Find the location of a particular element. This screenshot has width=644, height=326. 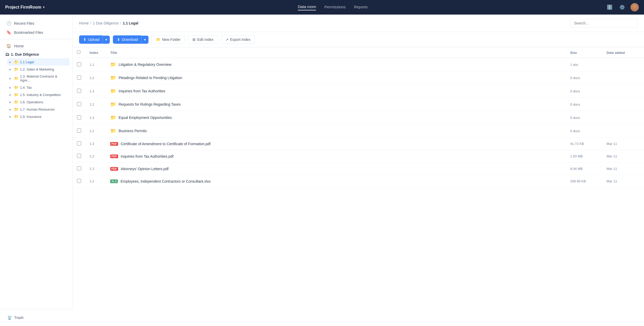

row-title: 📁 Inquiries from Tax Authorities is located at coordinates (336, 91).